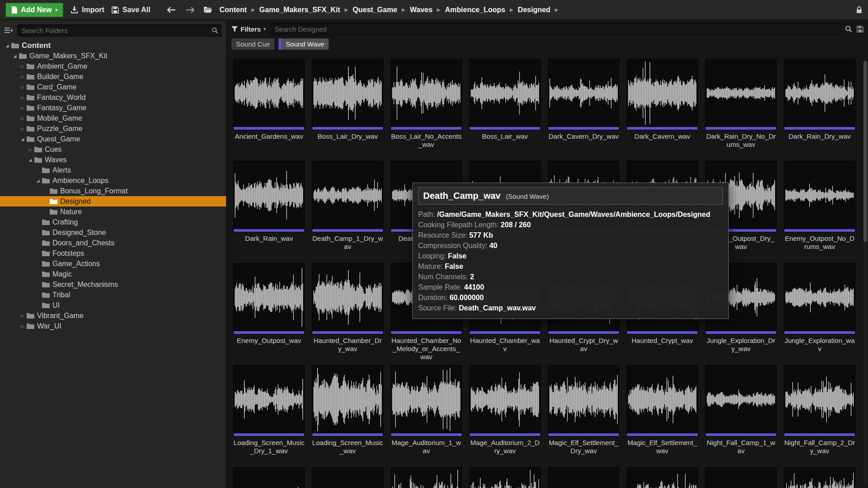 The height and width of the screenshot is (488, 868). What do you see at coordinates (865, 151) in the screenshot?
I see `scrollbar-thumb` at bounding box center [865, 151].